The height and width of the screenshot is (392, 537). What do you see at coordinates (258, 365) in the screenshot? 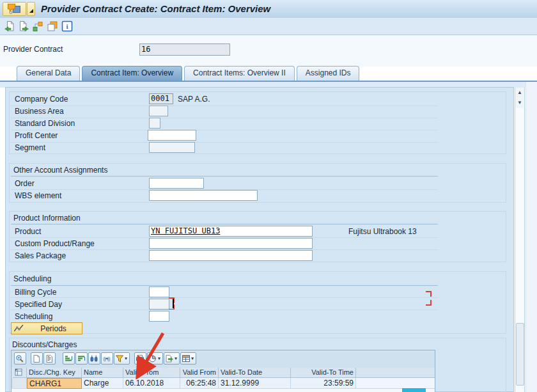
I see `group-discounts: Discounts/Charges` at bounding box center [258, 365].